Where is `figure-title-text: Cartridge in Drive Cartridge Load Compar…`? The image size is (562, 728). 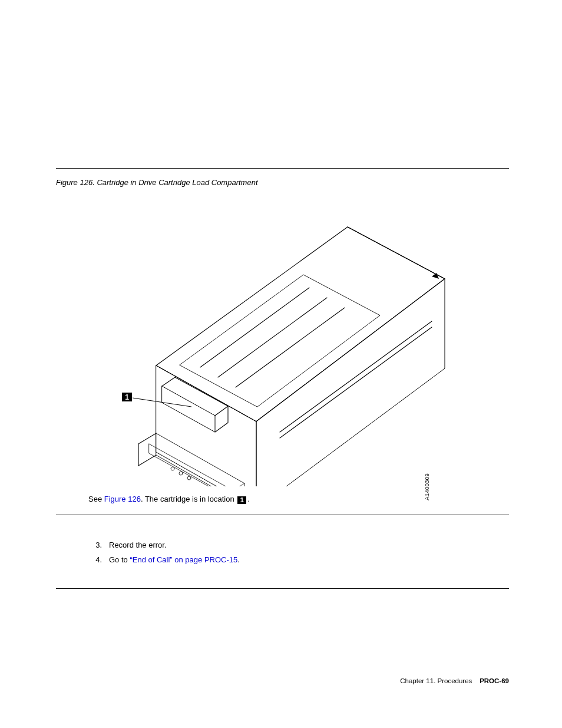 figure-title-text: Cartridge in Drive Cartridge Load Compar… is located at coordinates (177, 183).